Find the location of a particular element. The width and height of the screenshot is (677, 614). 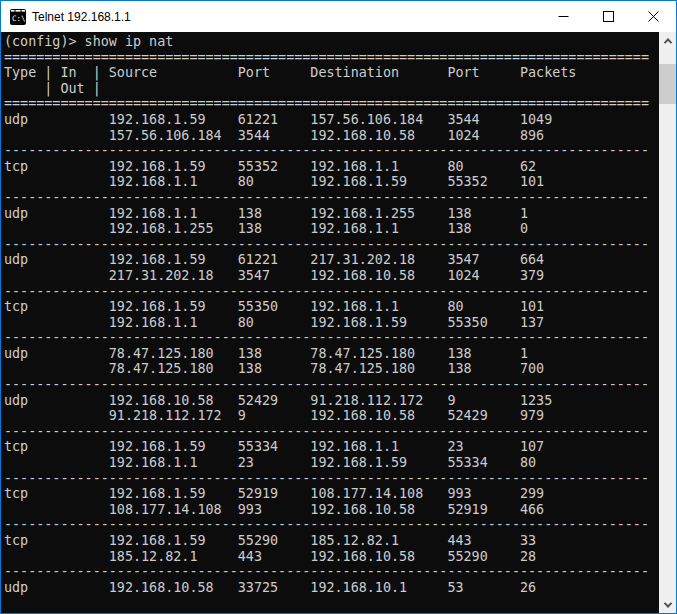

window-controls is located at coordinates (608, 16).